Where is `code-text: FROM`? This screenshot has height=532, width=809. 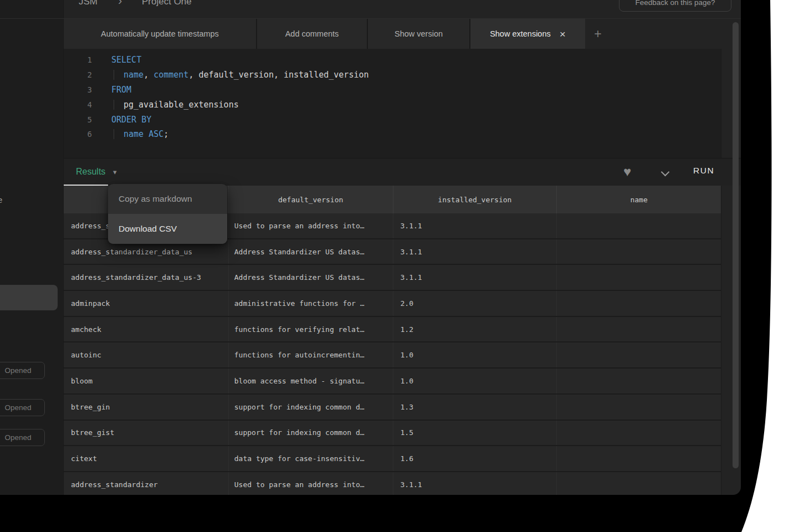
code-text: FROM is located at coordinates (121, 90).